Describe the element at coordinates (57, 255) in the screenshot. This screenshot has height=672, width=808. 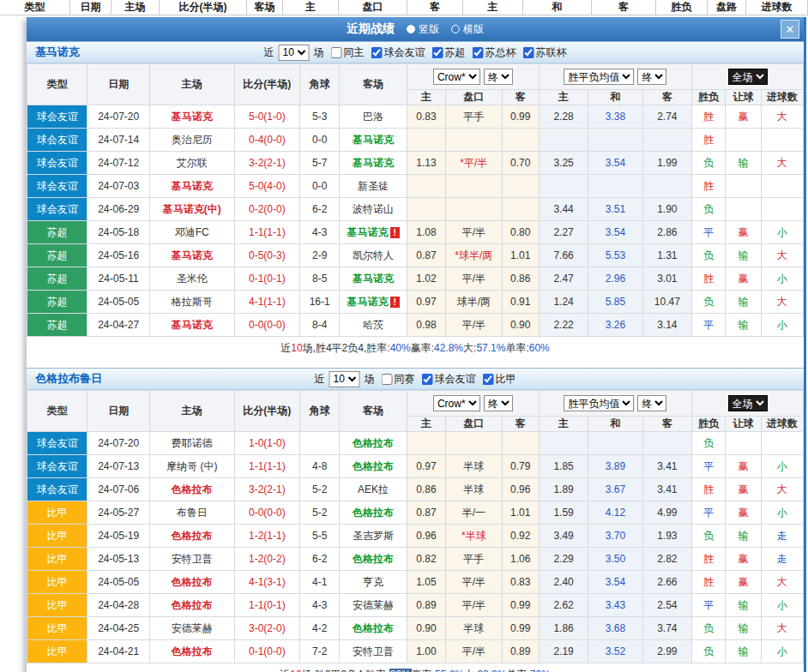
I see `league-cell: 苏超` at that location.